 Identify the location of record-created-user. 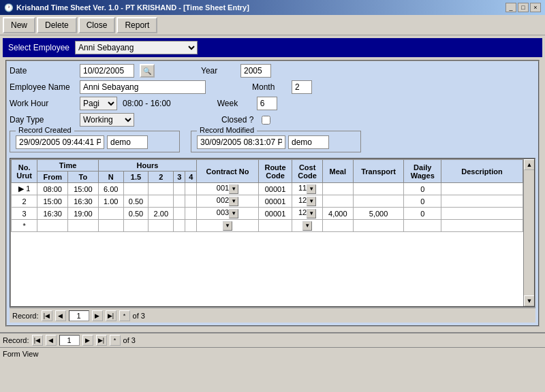
(127, 142).